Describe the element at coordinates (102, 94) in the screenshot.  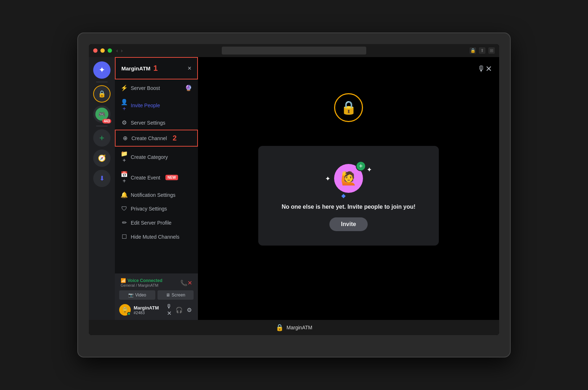
I see `server-lock-icon: 🔒` at that location.